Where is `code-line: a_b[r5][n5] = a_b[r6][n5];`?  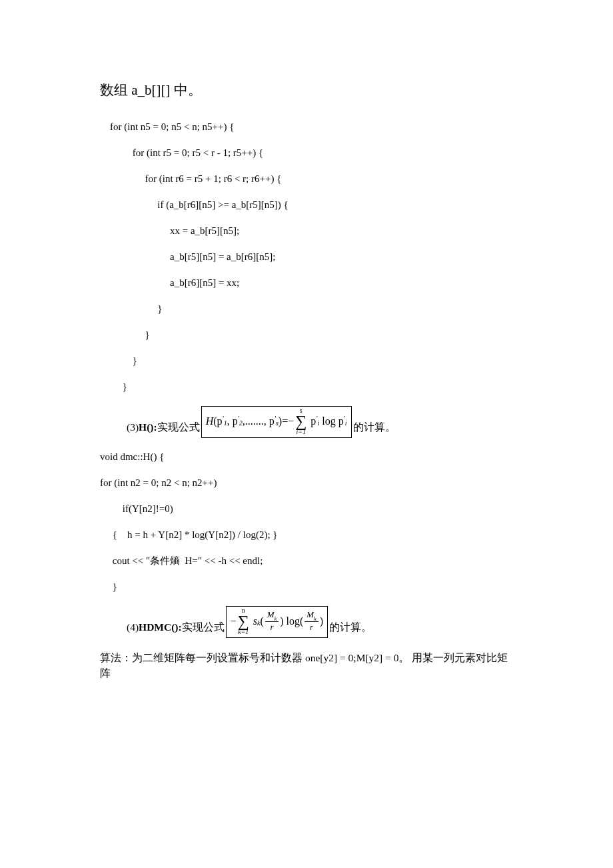
code-line: a_b[r5][n5] = a_b[r6][n5]; is located at coordinates (306, 257).